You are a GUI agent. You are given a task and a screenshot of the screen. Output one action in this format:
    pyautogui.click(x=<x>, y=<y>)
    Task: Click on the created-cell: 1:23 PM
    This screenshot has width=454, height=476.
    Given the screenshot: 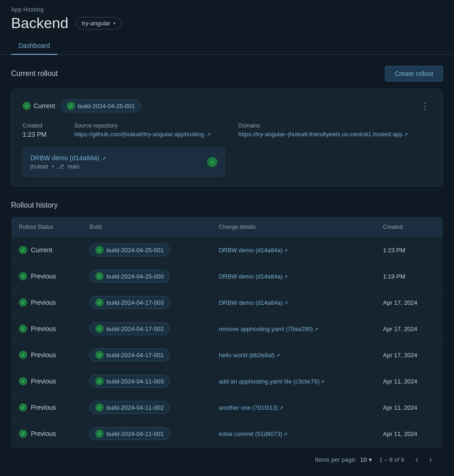 What is the action you would take?
    pyautogui.click(x=409, y=250)
    